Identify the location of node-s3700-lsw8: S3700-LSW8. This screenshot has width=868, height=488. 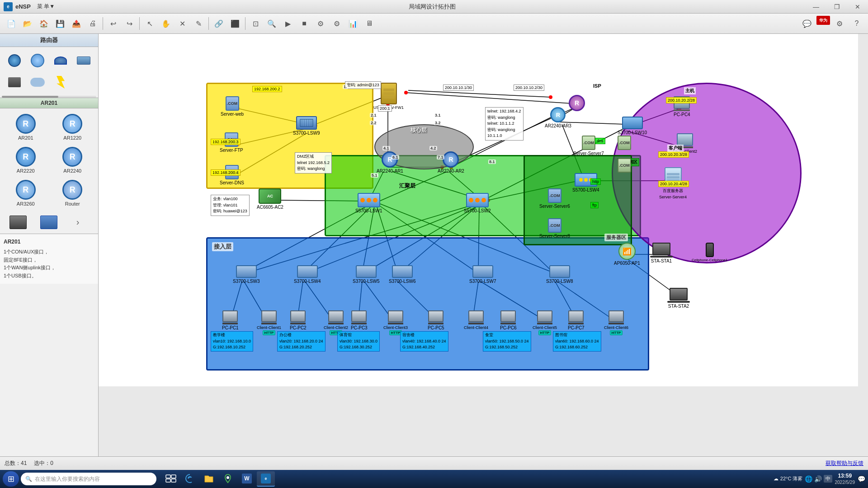
(560, 275).